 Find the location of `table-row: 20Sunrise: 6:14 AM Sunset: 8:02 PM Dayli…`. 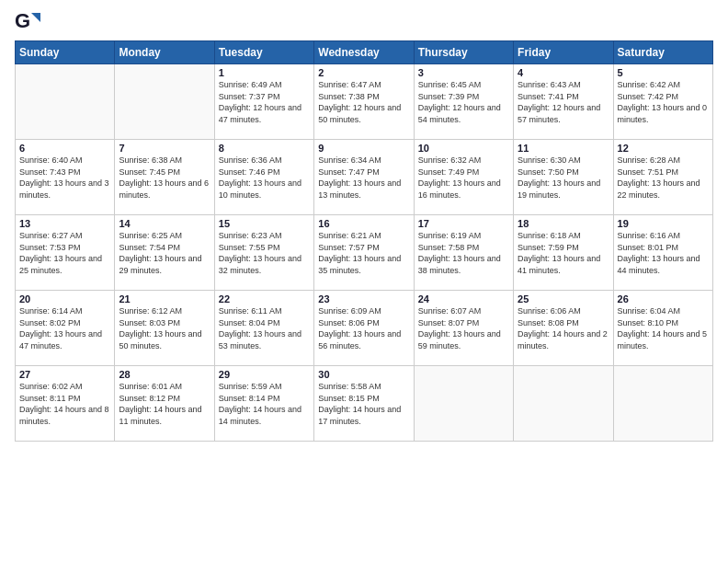

table-row: 20Sunrise: 6:14 AM Sunset: 8:02 PM Dayli… is located at coordinates (65, 328).